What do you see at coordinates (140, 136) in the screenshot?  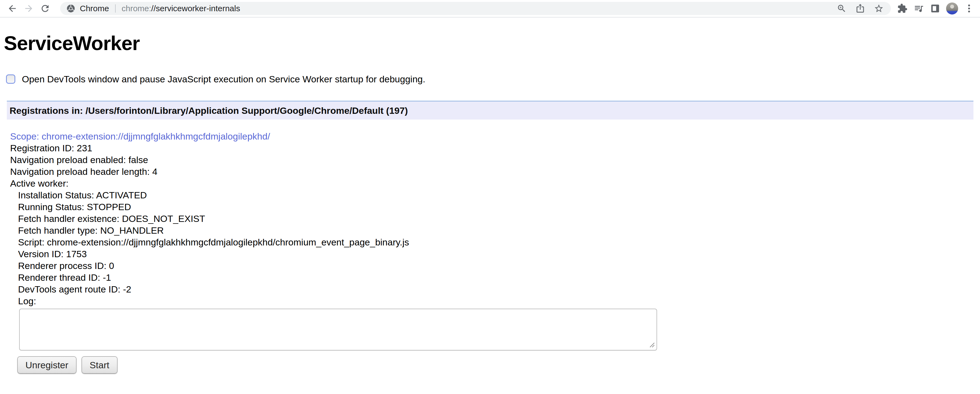 I see `scope-link: Scope: chrome-extension://djjmngfglakhkh…` at bounding box center [140, 136].